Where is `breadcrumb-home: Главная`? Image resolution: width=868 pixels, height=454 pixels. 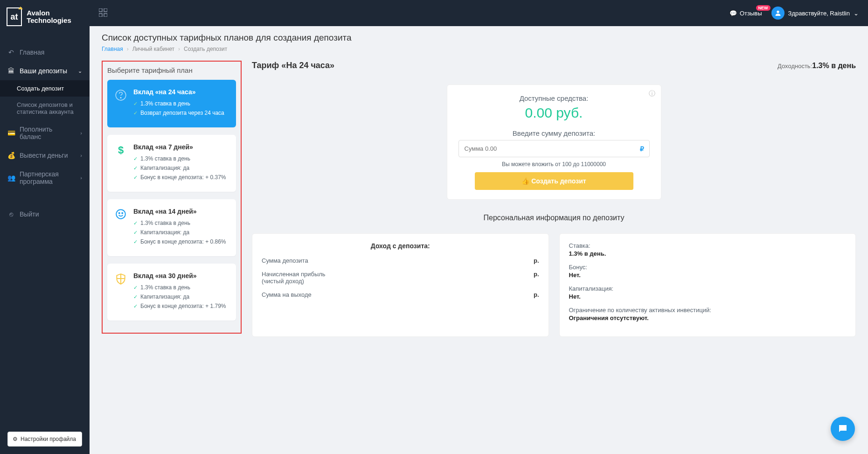
breadcrumb-home: Главная is located at coordinates (112, 49).